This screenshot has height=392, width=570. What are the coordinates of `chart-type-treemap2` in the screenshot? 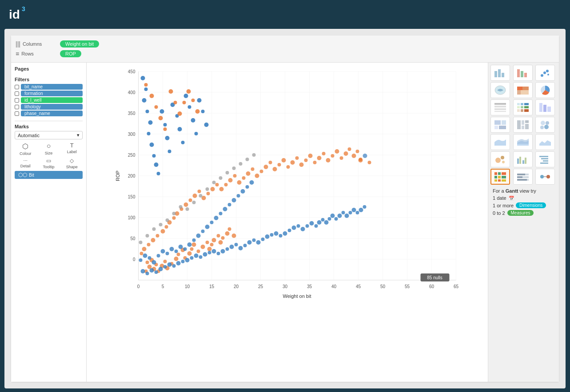 It's located at (523, 125).